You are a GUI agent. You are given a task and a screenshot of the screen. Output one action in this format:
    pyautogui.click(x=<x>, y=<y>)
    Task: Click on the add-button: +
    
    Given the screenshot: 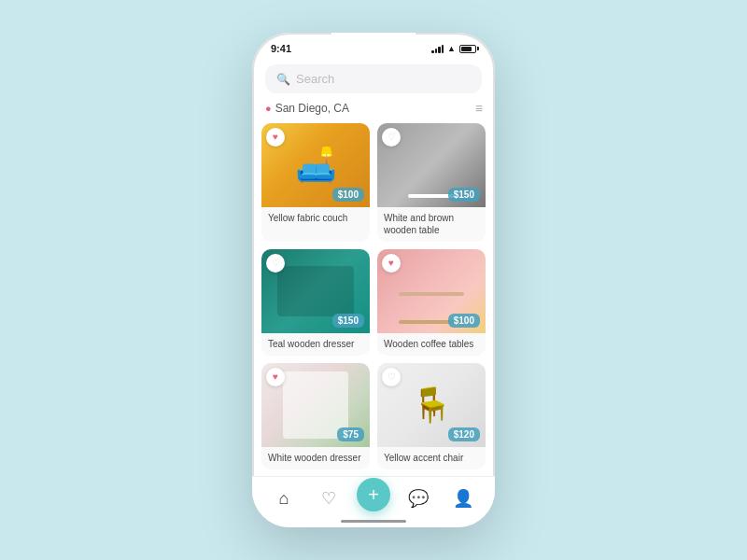 What is the action you would take?
    pyautogui.click(x=374, y=495)
    